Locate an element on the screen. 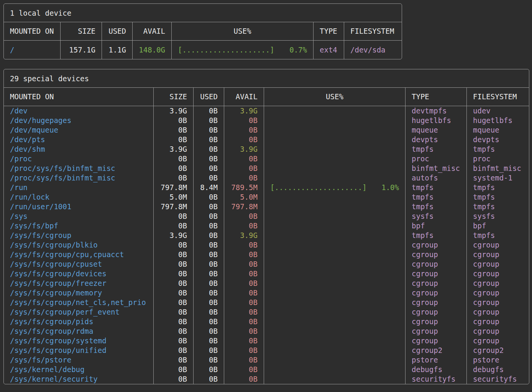 The image size is (532, 392). mounted-on-cell: /run/user/1001 is located at coordinates (79, 207).